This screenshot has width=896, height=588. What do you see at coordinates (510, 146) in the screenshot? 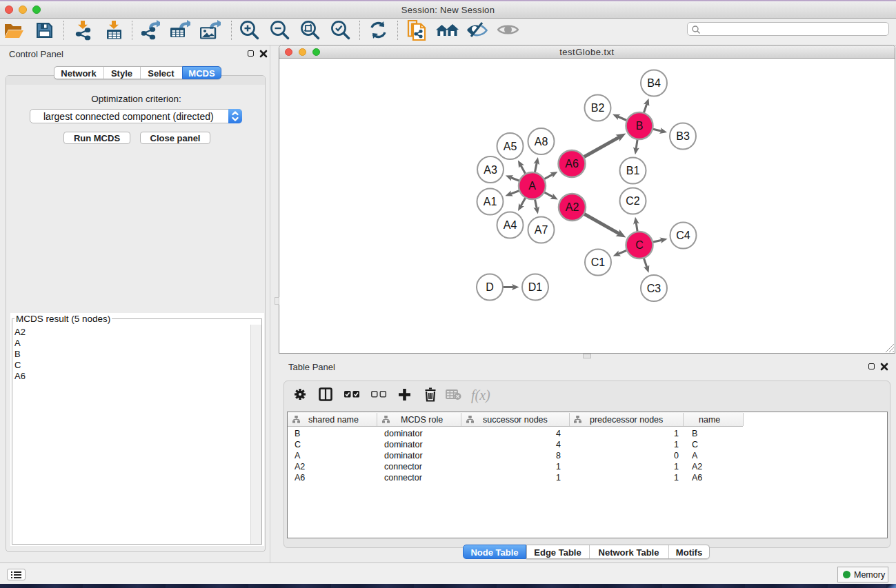
I see `svg-text: A5` at bounding box center [510, 146].